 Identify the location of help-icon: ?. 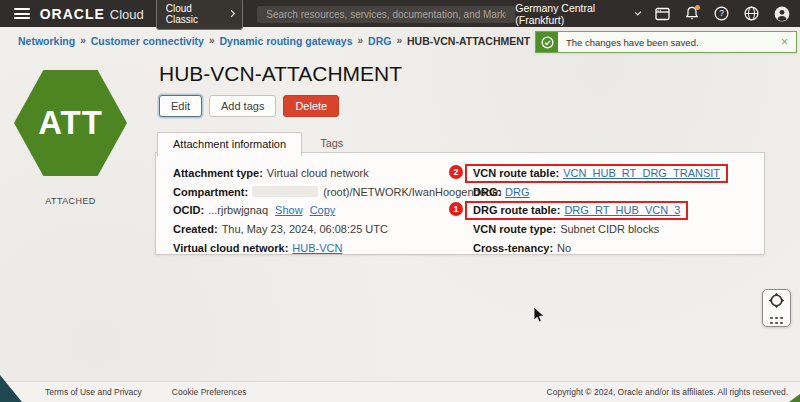
(722, 14).